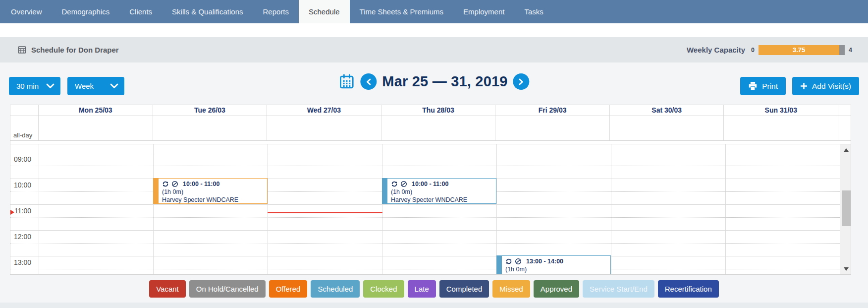  I want to click on print-button-label: Print, so click(770, 86).